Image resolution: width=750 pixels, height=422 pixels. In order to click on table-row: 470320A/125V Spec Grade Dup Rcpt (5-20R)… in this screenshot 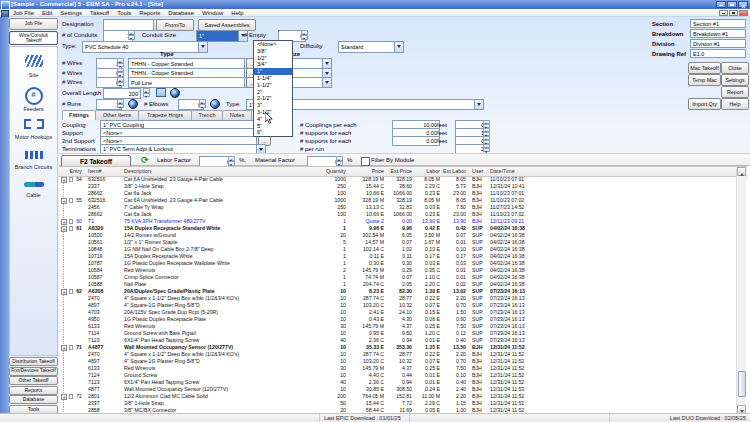, I will do `click(397, 312)`.